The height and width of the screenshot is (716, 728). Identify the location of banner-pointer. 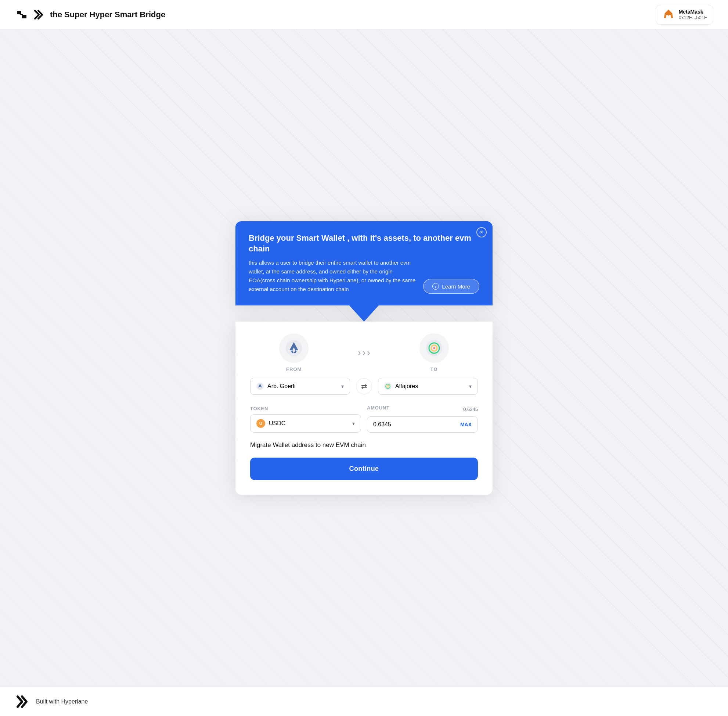
(364, 314).